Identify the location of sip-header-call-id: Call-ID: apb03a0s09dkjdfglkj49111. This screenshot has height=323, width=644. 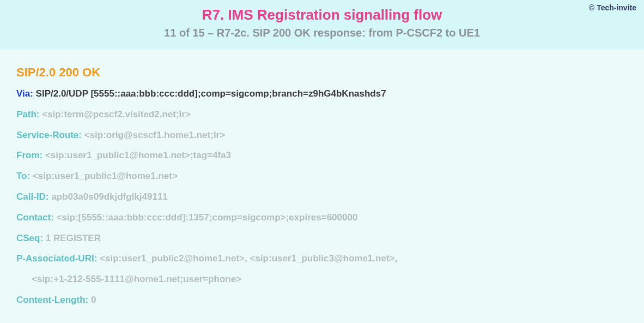
(322, 197).